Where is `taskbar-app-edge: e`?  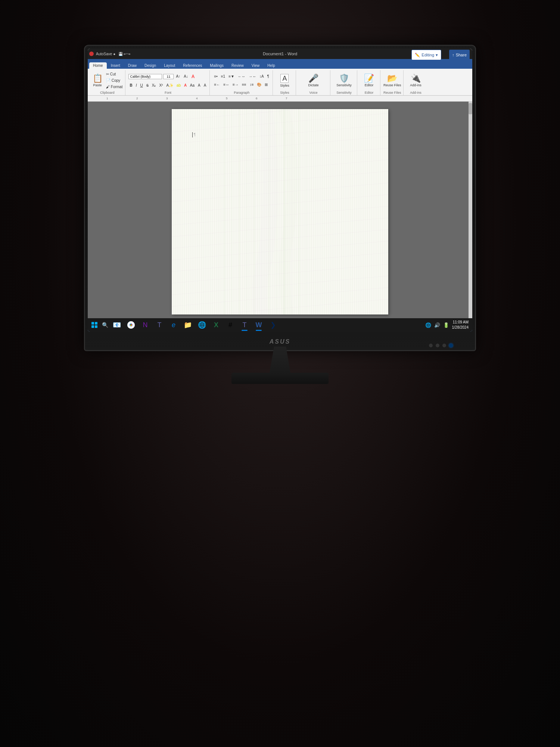 taskbar-app-edge: e is located at coordinates (174, 325).